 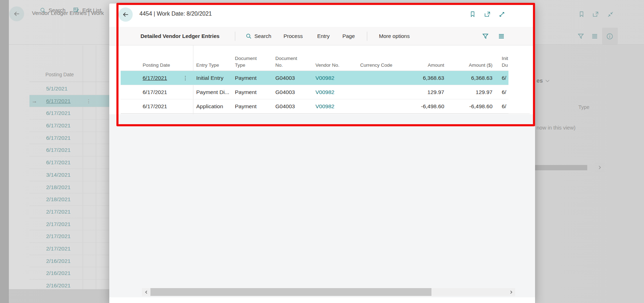 What do you see at coordinates (186, 78) in the screenshot?
I see `row-ellipsis-icon: ⋮` at bounding box center [186, 78].